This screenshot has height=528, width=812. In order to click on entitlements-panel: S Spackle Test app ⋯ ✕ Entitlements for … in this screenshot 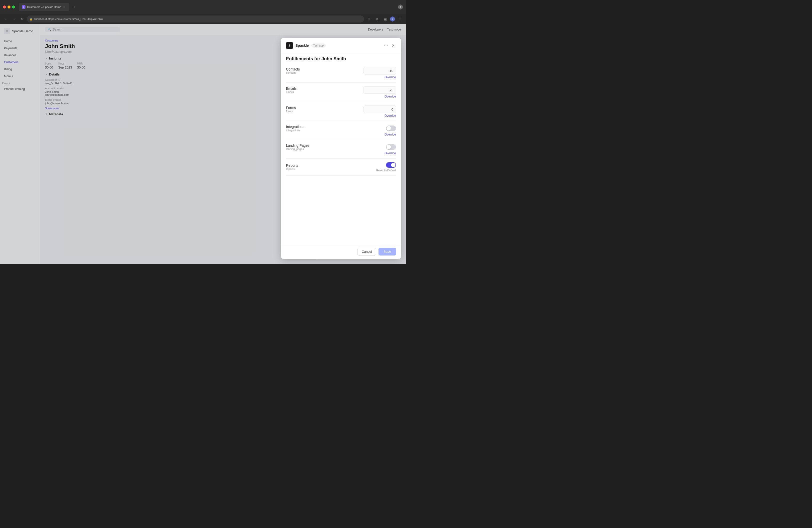, I will do `click(341, 148)`.